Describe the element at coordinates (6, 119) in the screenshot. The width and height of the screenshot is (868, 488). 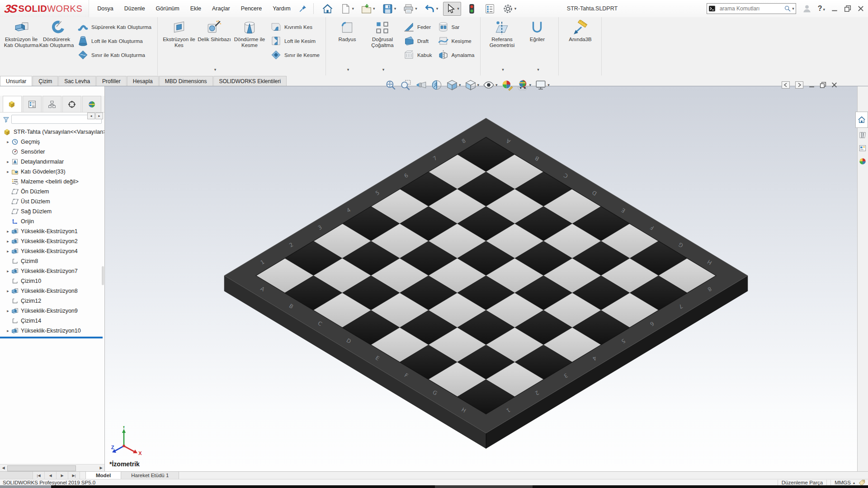
I see `filter-funnel-icon` at that location.